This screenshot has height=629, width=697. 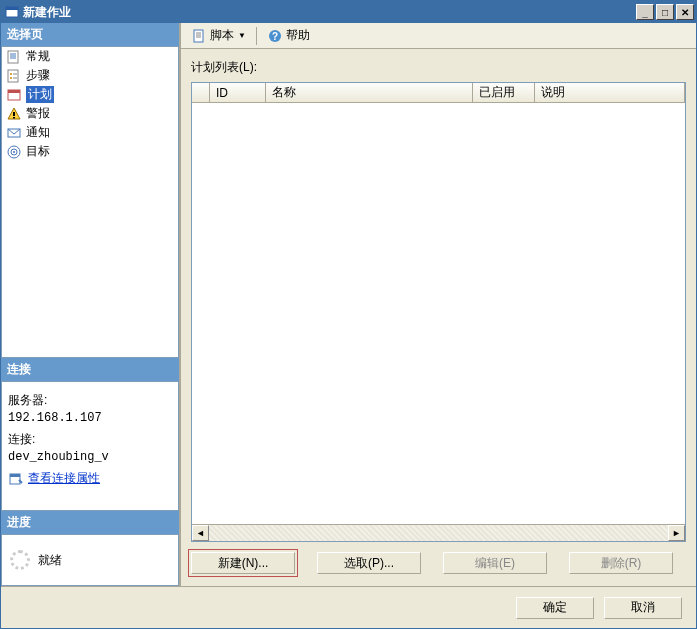 I want to click on page-label: 计划, so click(x=40, y=94).